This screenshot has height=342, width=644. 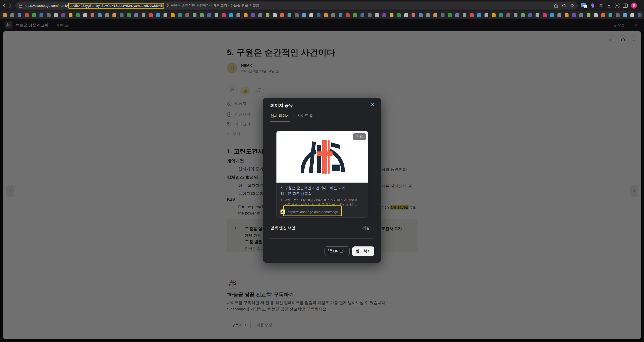 What do you see at coordinates (593, 6) in the screenshot?
I see `gem-extension-icon` at bounding box center [593, 6].